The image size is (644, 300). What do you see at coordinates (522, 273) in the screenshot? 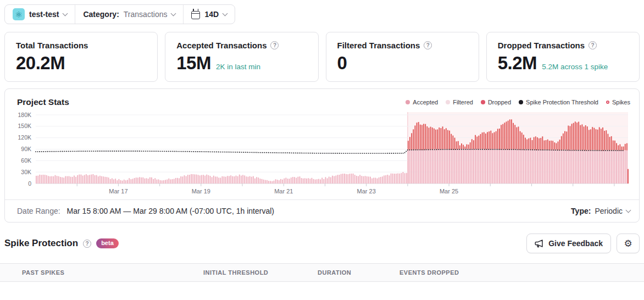
I see `col-events-dropped: Events Dropped` at bounding box center [522, 273].